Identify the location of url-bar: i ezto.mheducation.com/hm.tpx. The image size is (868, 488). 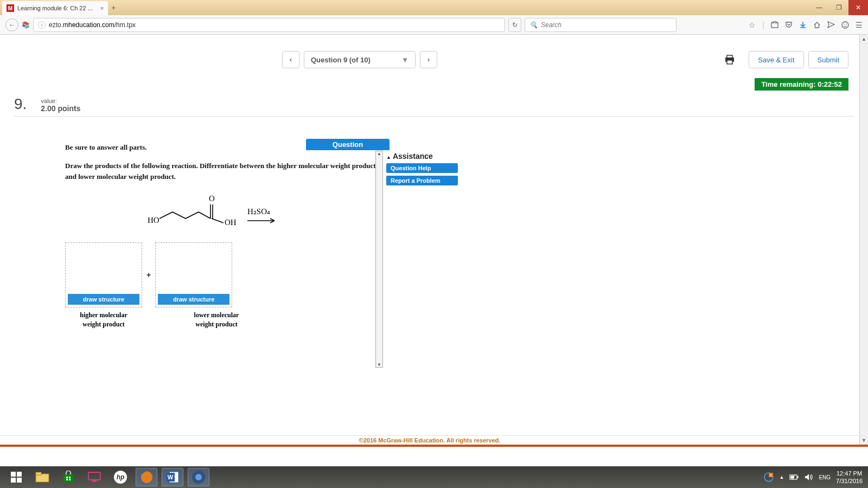
(269, 25).